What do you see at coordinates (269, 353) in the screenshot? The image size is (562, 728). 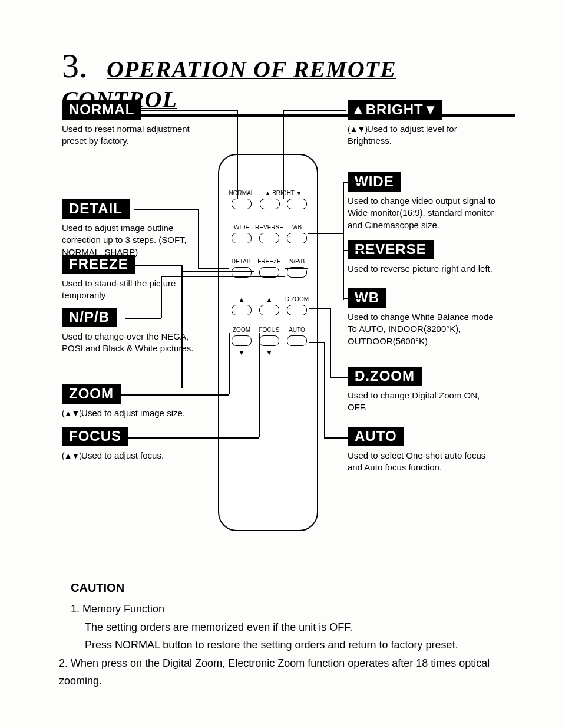 I see `remote-row-6: ▼ ▼` at bounding box center [269, 353].